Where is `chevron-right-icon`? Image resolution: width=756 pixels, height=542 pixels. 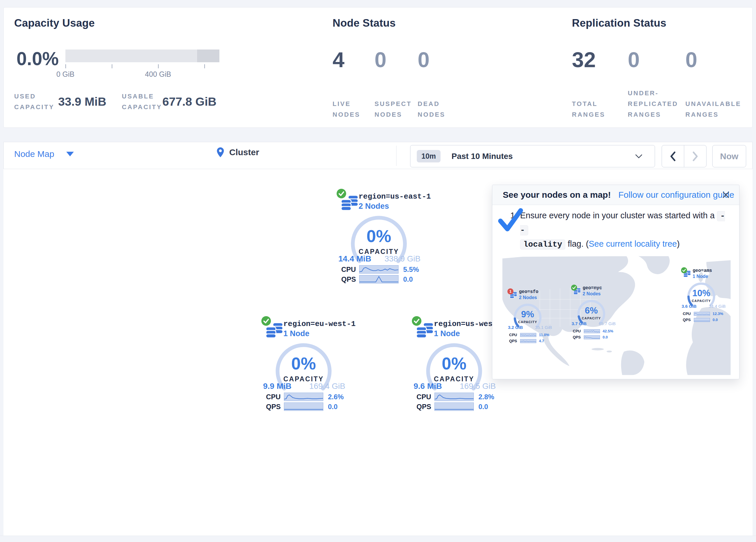 chevron-right-icon is located at coordinates (695, 156).